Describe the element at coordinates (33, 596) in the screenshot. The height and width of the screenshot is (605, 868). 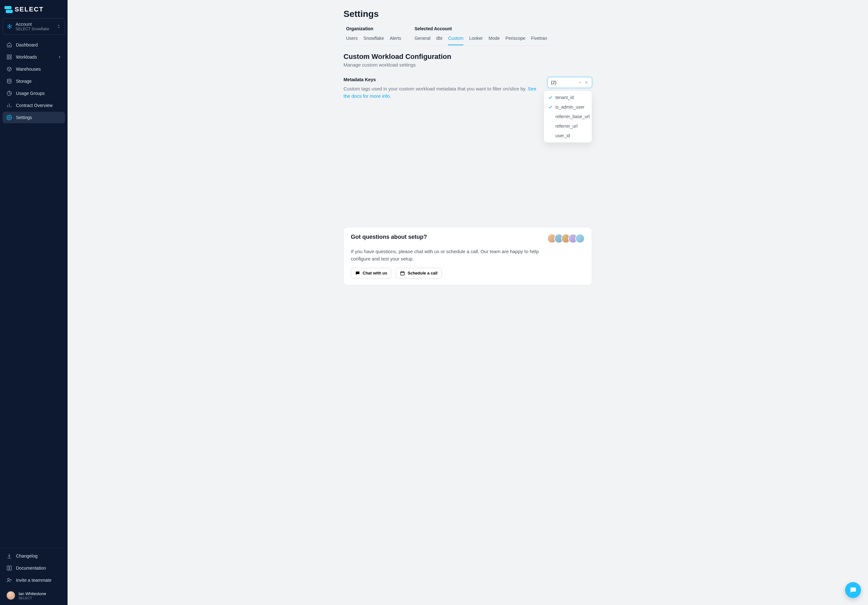
I see `user-labels: Ian Whitestone SELECT` at that location.